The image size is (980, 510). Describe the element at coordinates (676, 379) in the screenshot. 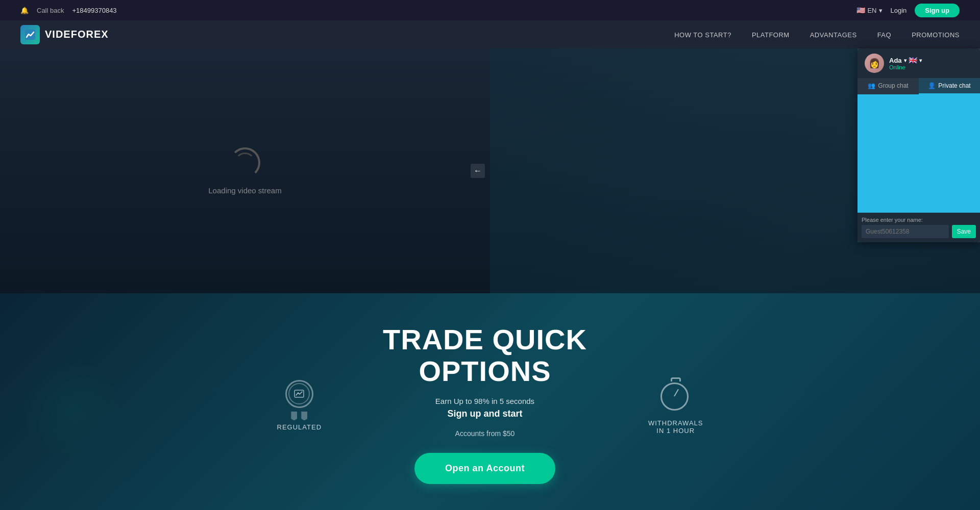

I see `stopwatch-crown` at that location.